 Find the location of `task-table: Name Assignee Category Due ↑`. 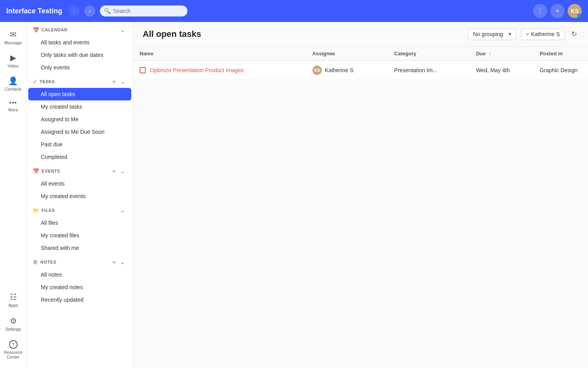

task-table: Name Assignee Category Due ↑ is located at coordinates (361, 64).